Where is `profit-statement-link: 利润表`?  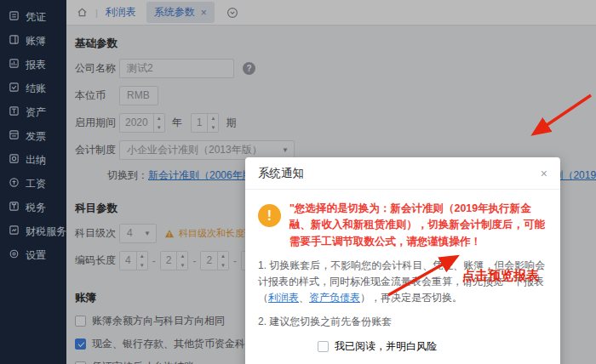 profit-statement-link: 利润表 is located at coordinates (284, 298).